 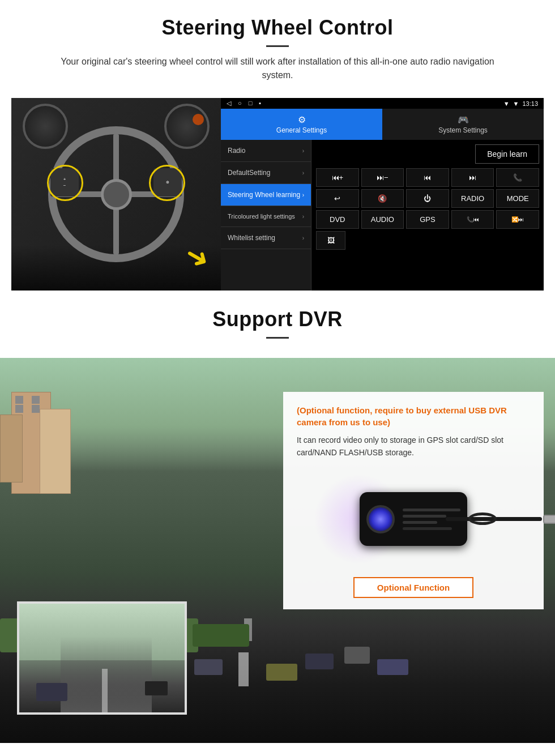 What do you see at coordinates (518, 198) in the screenshot?
I see `btn-mode: MODE` at bounding box center [518, 198].